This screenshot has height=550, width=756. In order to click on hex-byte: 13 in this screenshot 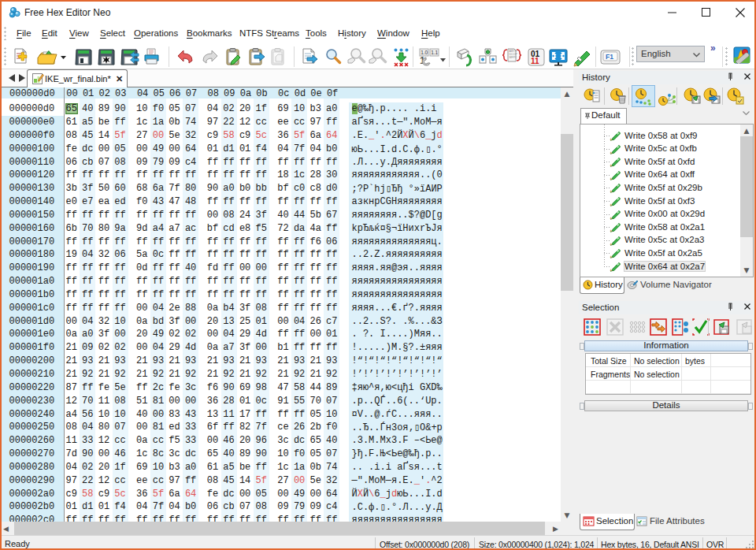, I will do `click(213, 414)`.